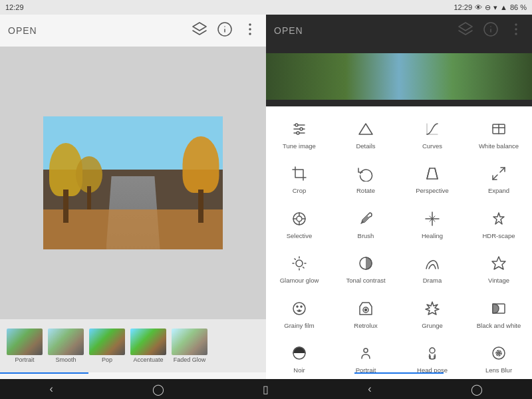 The width and height of the screenshot is (532, 399). Describe the element at coordinates (432, 134) in the screenshot. I see `tool-curves: Curves` at that location.